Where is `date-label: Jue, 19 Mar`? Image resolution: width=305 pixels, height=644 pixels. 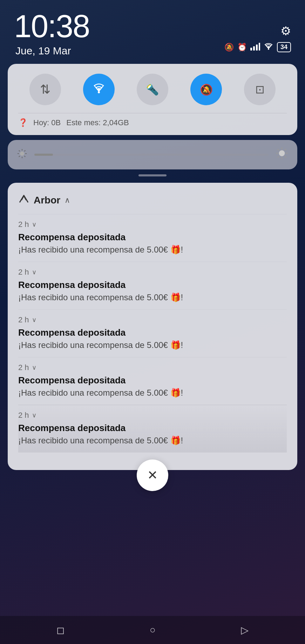
date-label: Jue, 19 Mar is located at coordinates (52, 51).